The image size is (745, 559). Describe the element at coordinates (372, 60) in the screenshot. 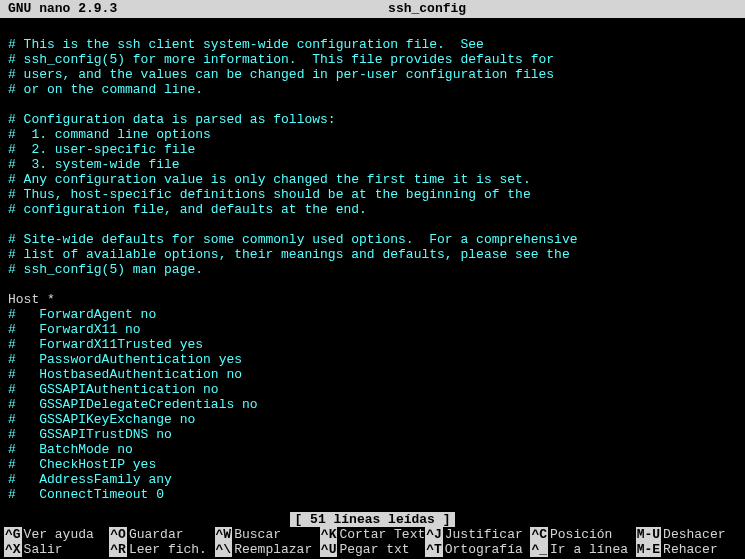

I see `editor-line: # ssh_config(5) for more information. Th…` at that location.